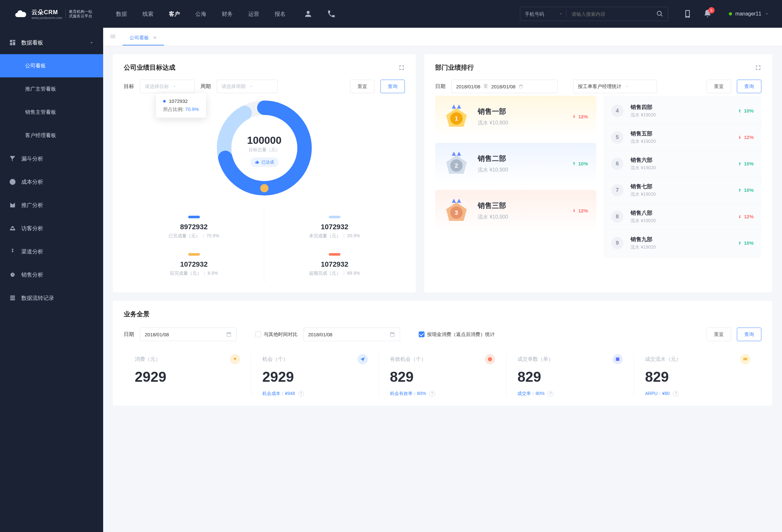 Image resolution: width=782 pixels, height=532 pixels. What do you see at coordinates (682, 137) in the screenshot?
I see `rank-row-5: 5销售五部流水 ¥1902012%` at bounding box center [682, 137].